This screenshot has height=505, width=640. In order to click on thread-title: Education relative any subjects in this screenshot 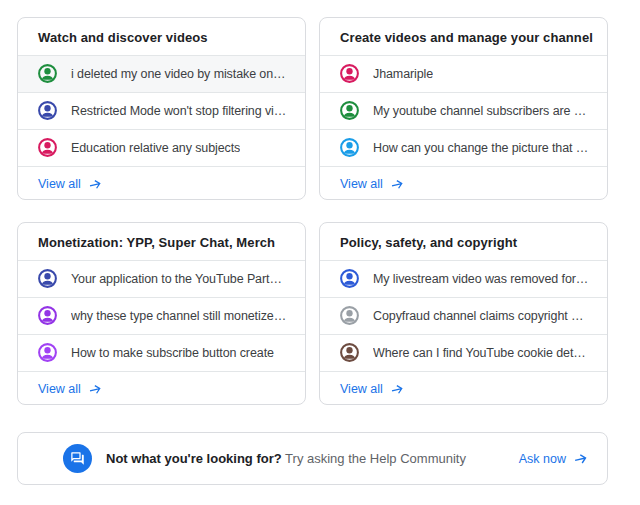, I will do `click(156, 148)`.